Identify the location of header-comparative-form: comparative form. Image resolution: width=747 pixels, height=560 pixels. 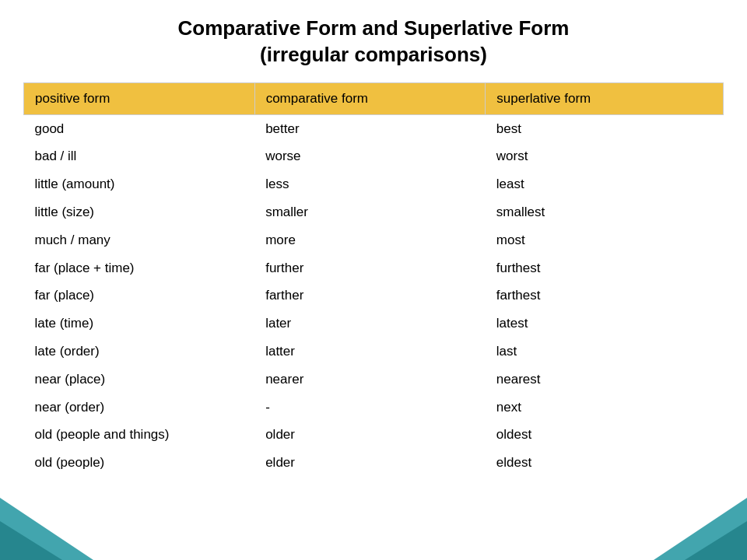
(370, 98).